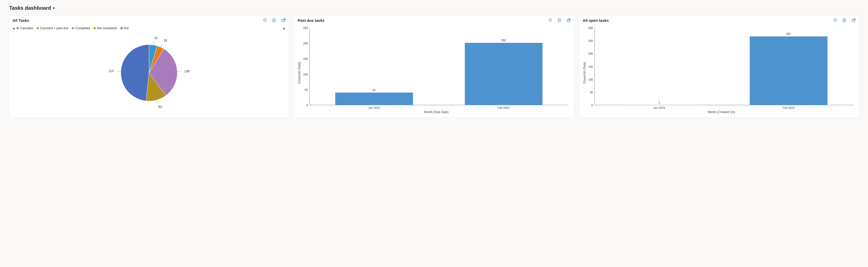  Describe the element at coordinates (719, 71) in the screenshot. I see `card-body: Count:All (Task) 050100150200250300 1267…` at that location.